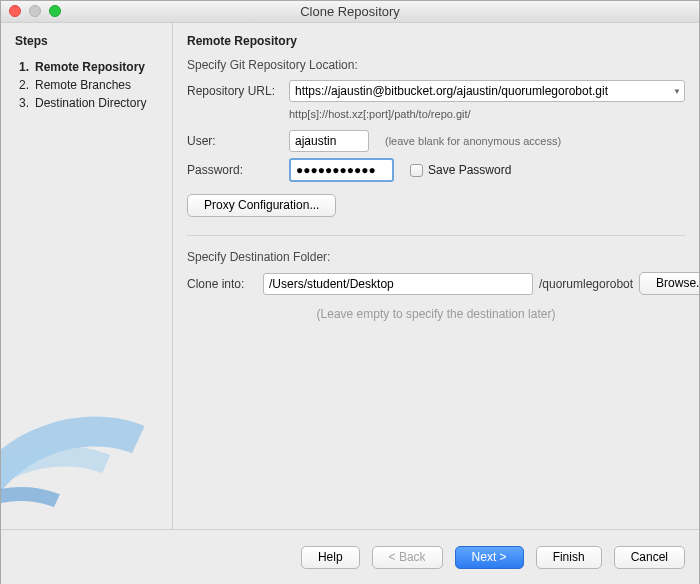 Image resolution: width=700 pixels, height=584 pixels. I want to click on next-button: Next >, so click(490, 558).